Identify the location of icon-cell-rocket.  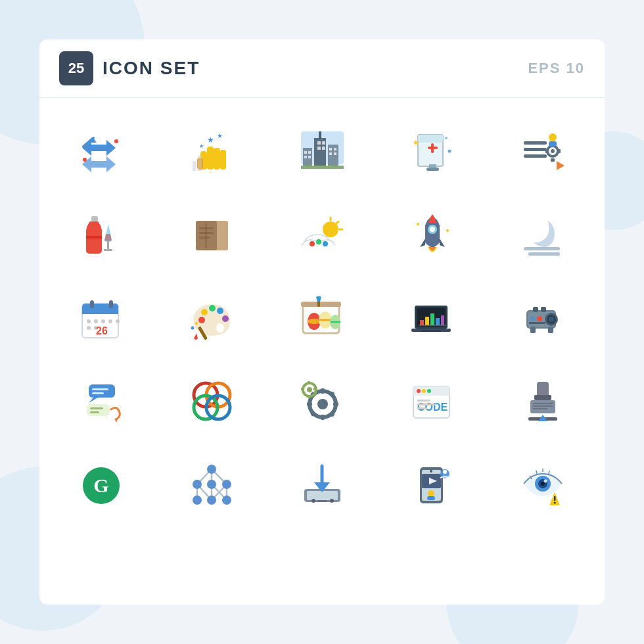
(432, 235).